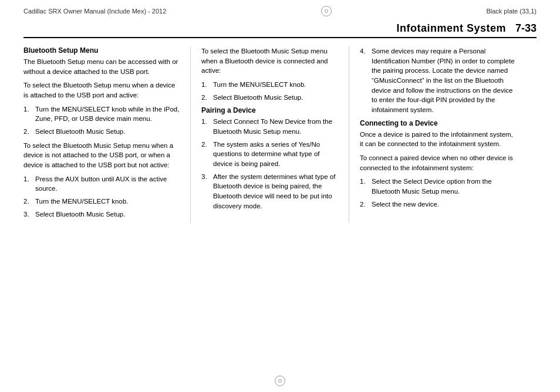 Image resolution: width=560 pixels, height=392 pixels. I want to click on list-num: 4., so click(365, 81).